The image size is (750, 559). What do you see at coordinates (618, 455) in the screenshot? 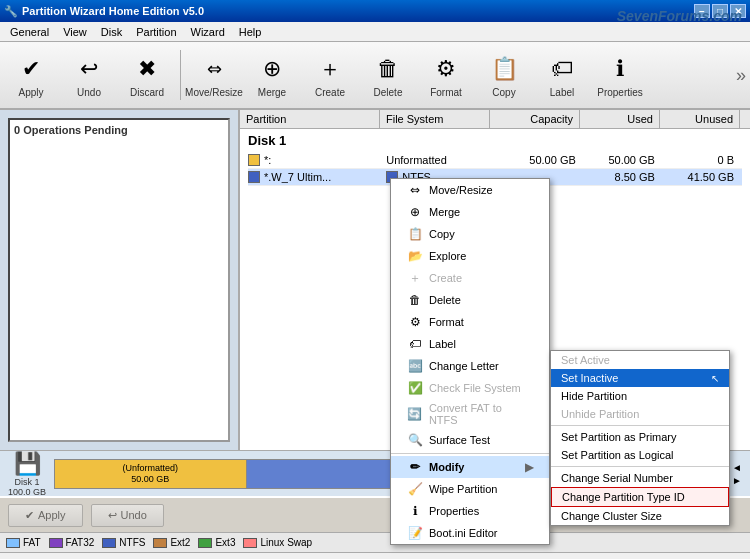
I see `sub-set-logical-label: Set Partition as Logical` at bounding box center [618, 455].